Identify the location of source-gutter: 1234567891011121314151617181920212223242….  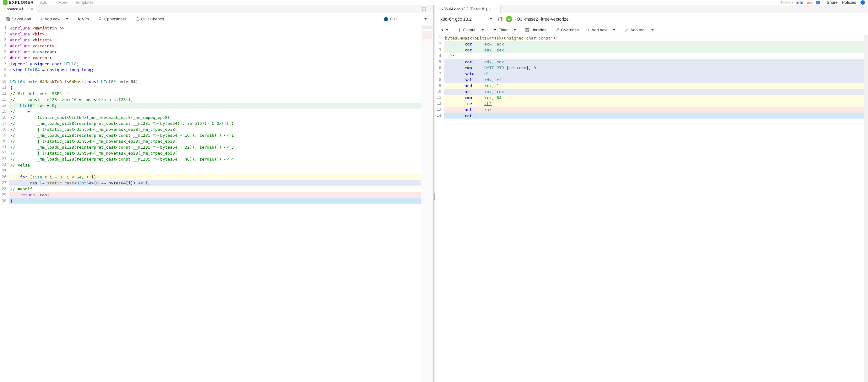
(4, 204).